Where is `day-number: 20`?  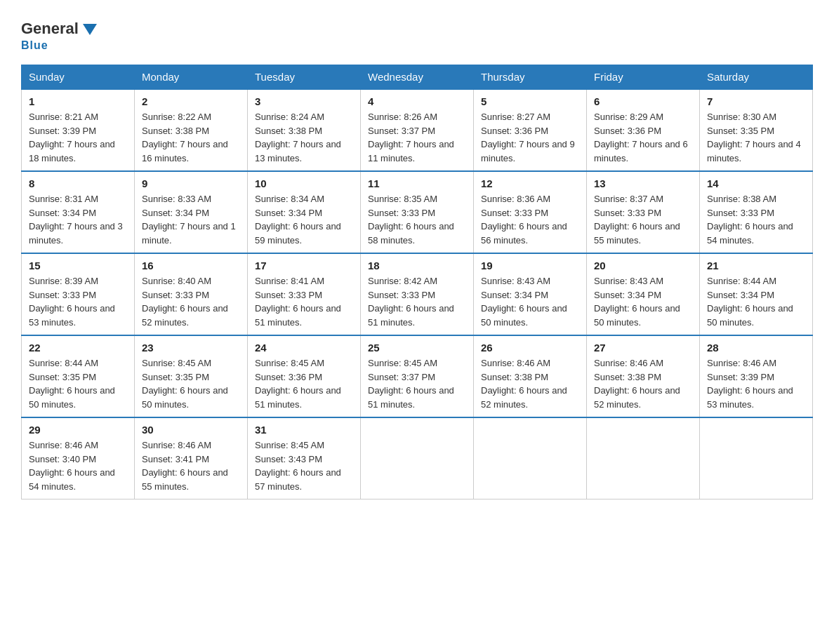
day-number: 20 is located at coordinates (643, 265).